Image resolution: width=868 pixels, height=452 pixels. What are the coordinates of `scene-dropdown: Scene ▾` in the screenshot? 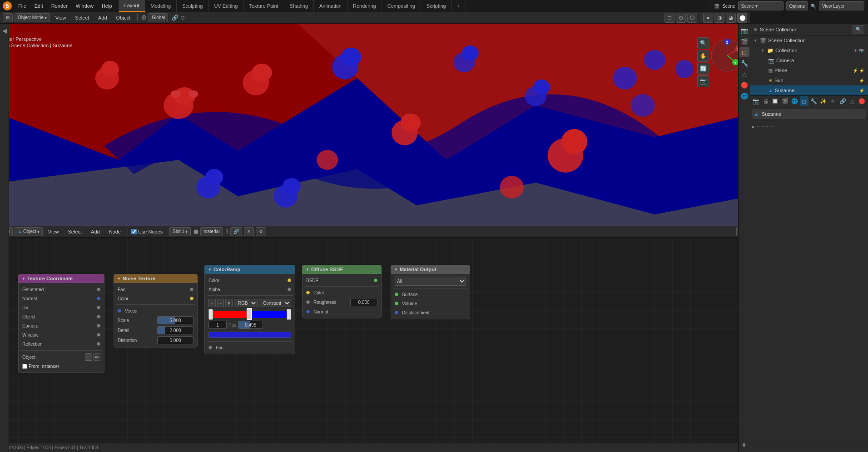 It's located at (761, 6).